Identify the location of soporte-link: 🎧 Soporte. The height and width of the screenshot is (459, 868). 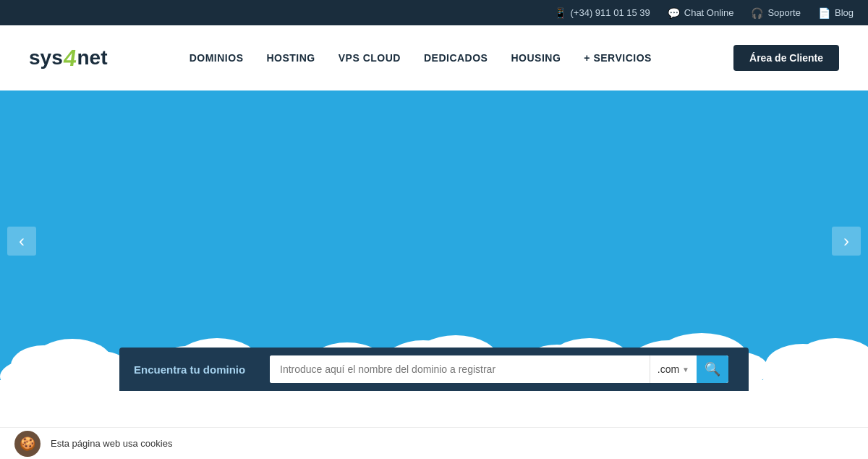
(775, 13).